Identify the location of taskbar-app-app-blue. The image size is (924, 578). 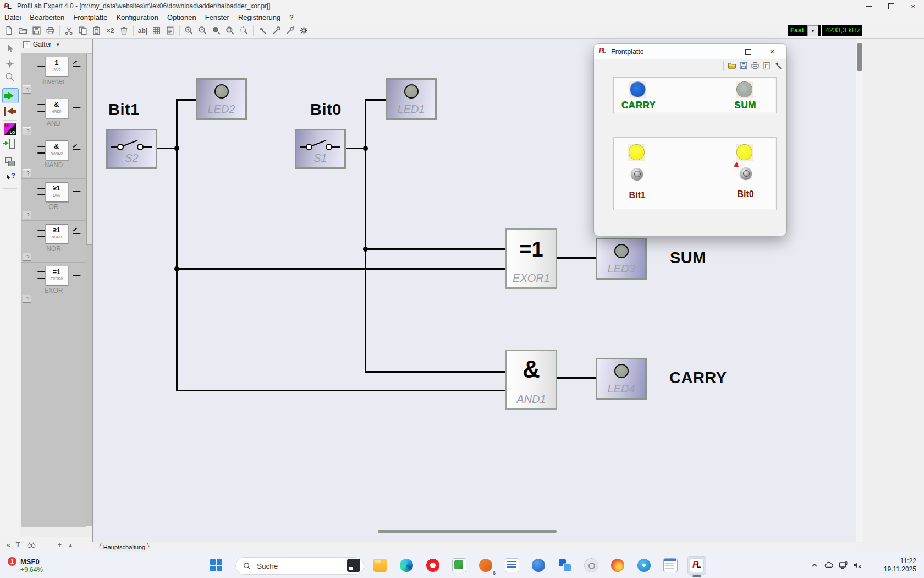
(644, 565).